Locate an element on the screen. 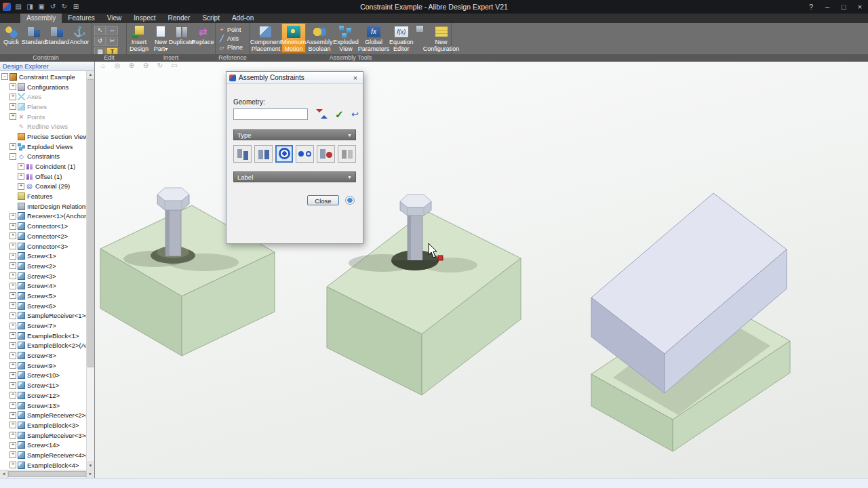 The width and height of the screenshot is (868, 488). minimize-button: – is located at coordinates (827, 7).